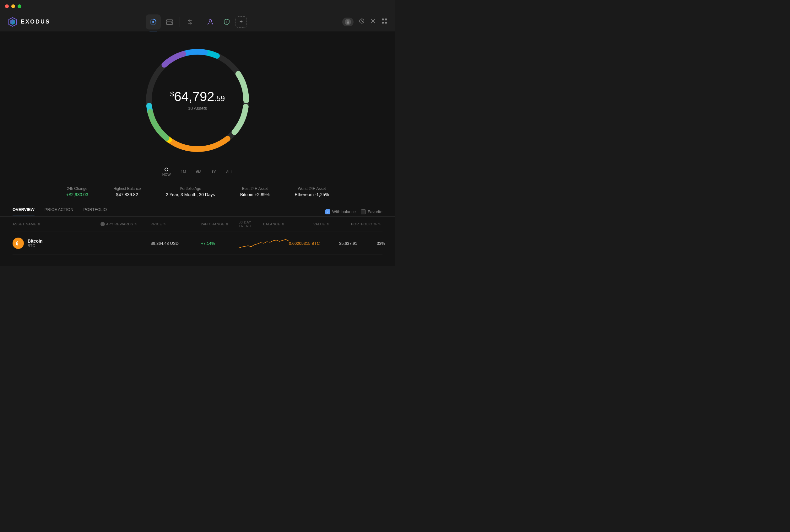  I want to click on header-asset-name: ASSET NAME ⇅, so click(56, 224).